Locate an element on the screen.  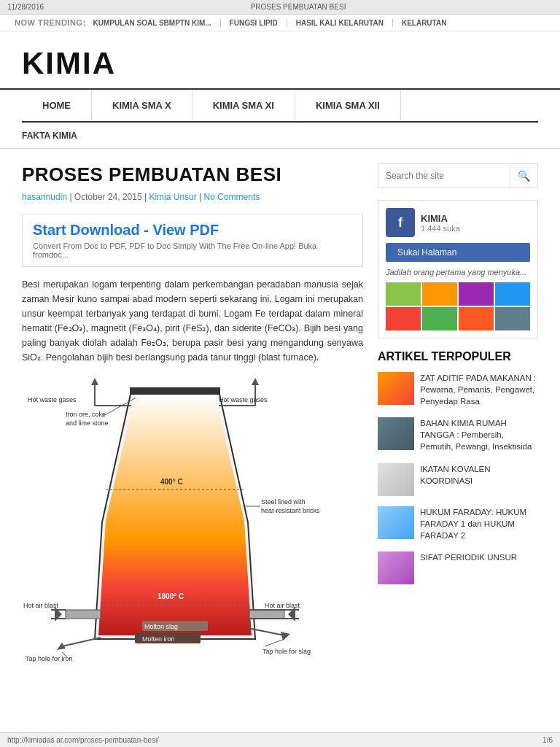
svg-text: Iron ore, coke is located at coordinates (86, 414).